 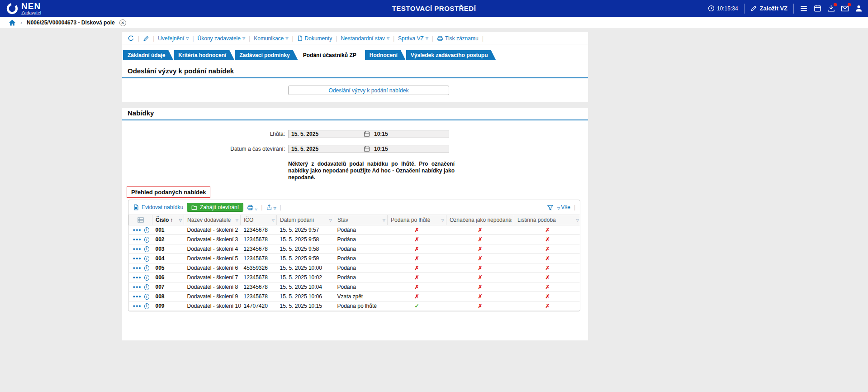 What do you see at coordinates (271, 38) in the screenshot?
I see `menu-komunikace: Komunikace▽` at bounding box center [271, 38].